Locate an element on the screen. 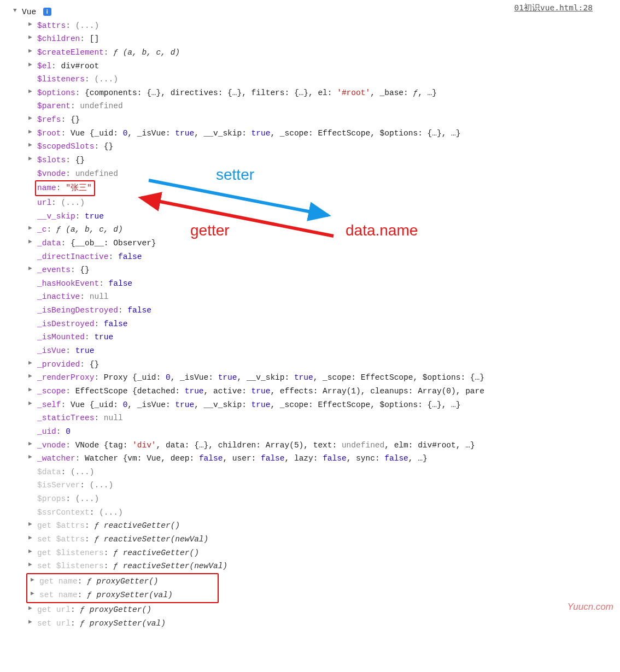  prop-uid: ▶_uid: 0 is located at coordinates (310, 432).